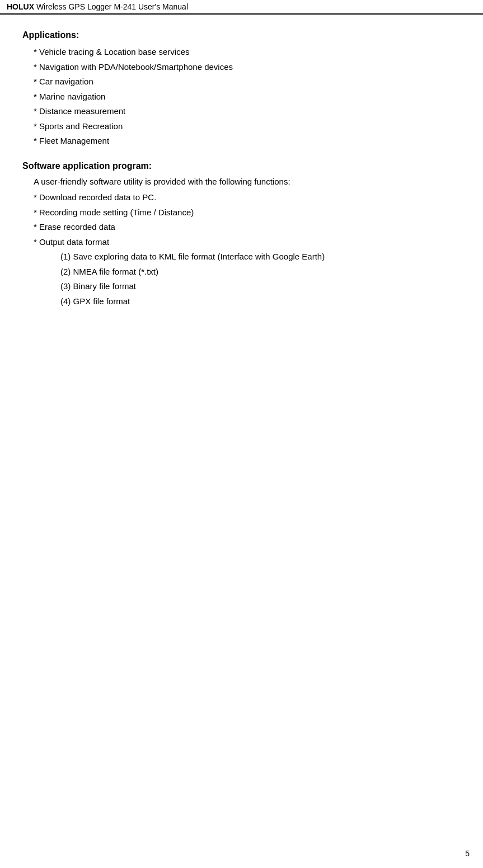  I want to click on list-item: (2) NMEA file format (*.txt), so click(261, 272).